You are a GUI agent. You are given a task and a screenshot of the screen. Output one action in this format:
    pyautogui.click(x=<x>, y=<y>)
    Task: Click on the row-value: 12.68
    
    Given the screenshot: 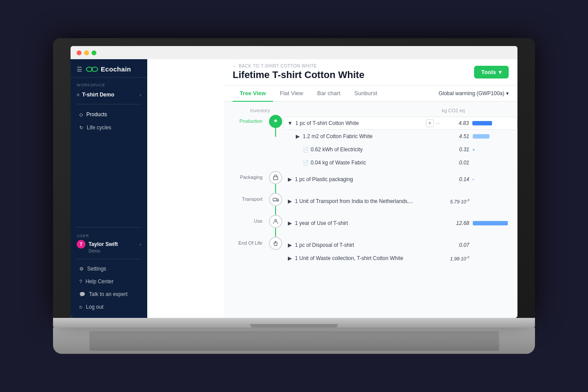 What is the action you would take?
    pyautogui.click(x=456, y=223)
    